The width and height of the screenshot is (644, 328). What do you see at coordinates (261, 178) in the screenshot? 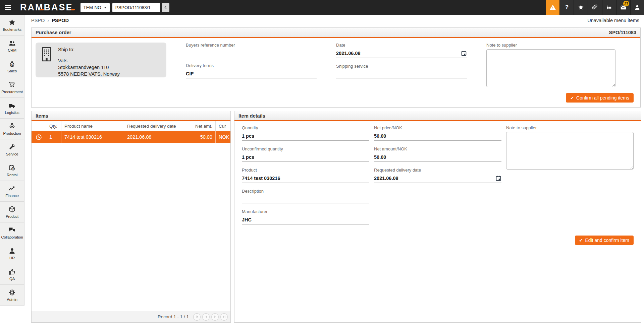
I see `field-value: 7414 test 030216` at bounding box center [261, 178].